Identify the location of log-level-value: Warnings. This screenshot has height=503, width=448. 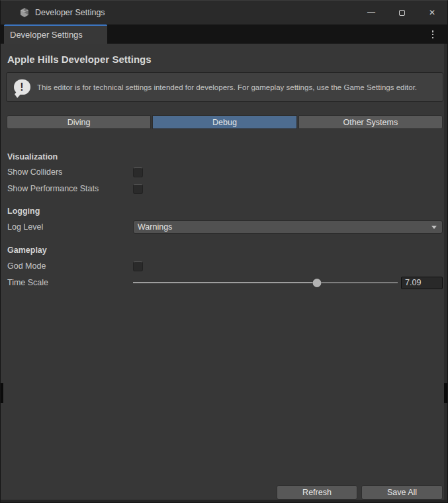
(155, 227).